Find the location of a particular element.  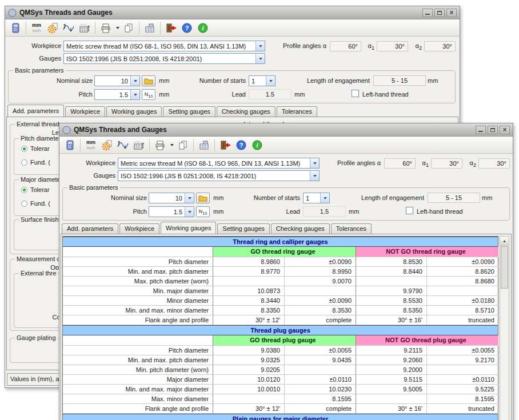

tolerance-radio-label: Tolerar is located at coordinates (40, 190).